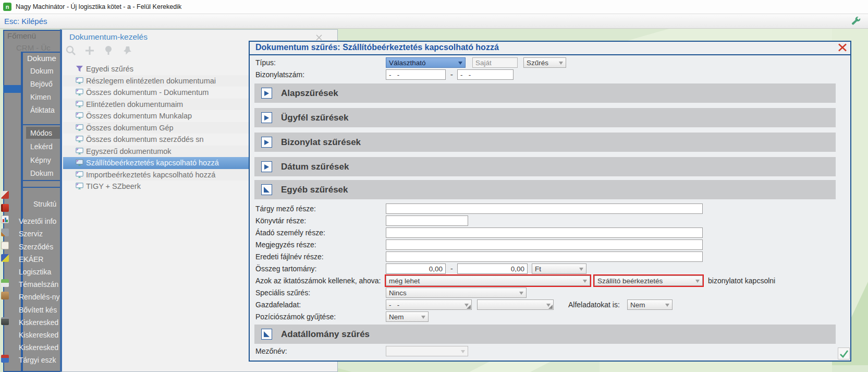 The image size is (868, 372). Describe the element at coordinates (39, 284) in the screenshot. I see `sidebar-item-temaelszan: Témaelszán` at that location.